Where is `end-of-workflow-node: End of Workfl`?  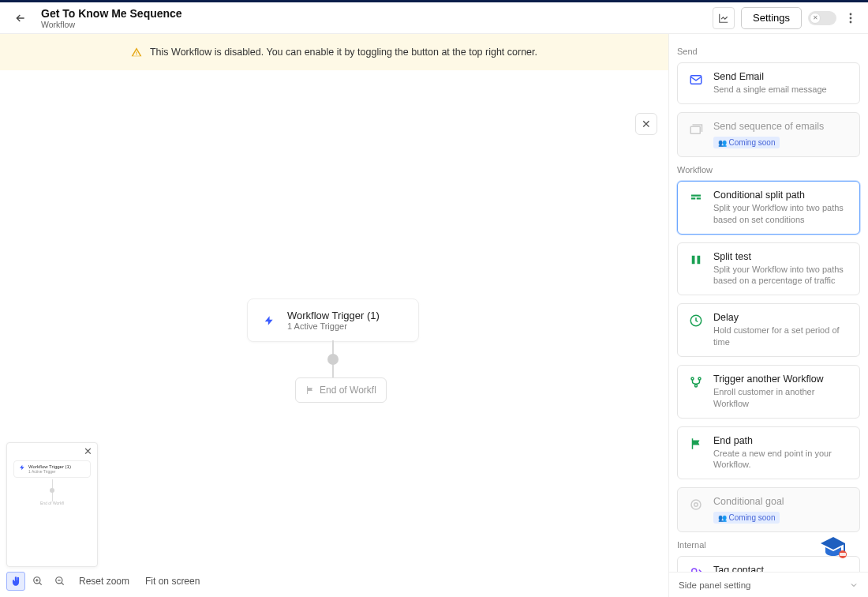
end-of-workflow-node: End of Workfl is located at coordinates (341, 390).